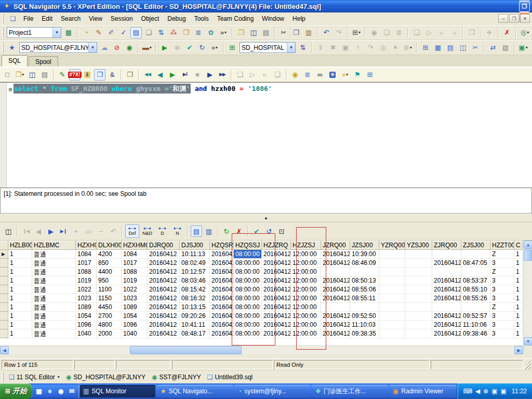  What do you see at coordinates (202, 19) in the screenshot?
I see `menu-item-tools: Tools` at bounding box center [202, 19].